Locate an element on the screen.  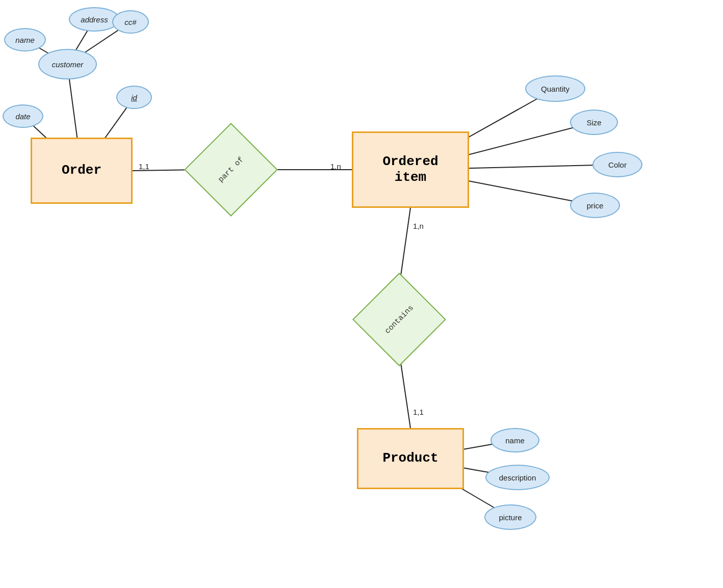
name-order-attribute: name is located at coordinates (25, 40).